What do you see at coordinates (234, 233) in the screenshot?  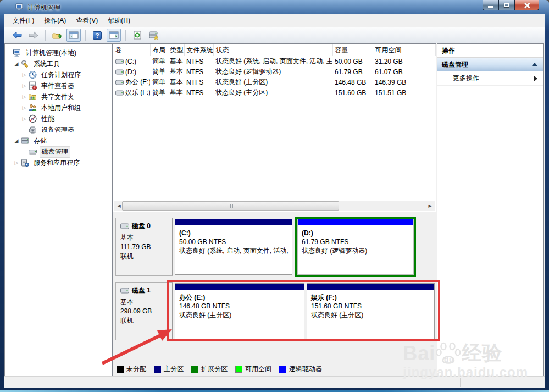 I see `partition-label: (C:)` at bounding box center [234, 233].